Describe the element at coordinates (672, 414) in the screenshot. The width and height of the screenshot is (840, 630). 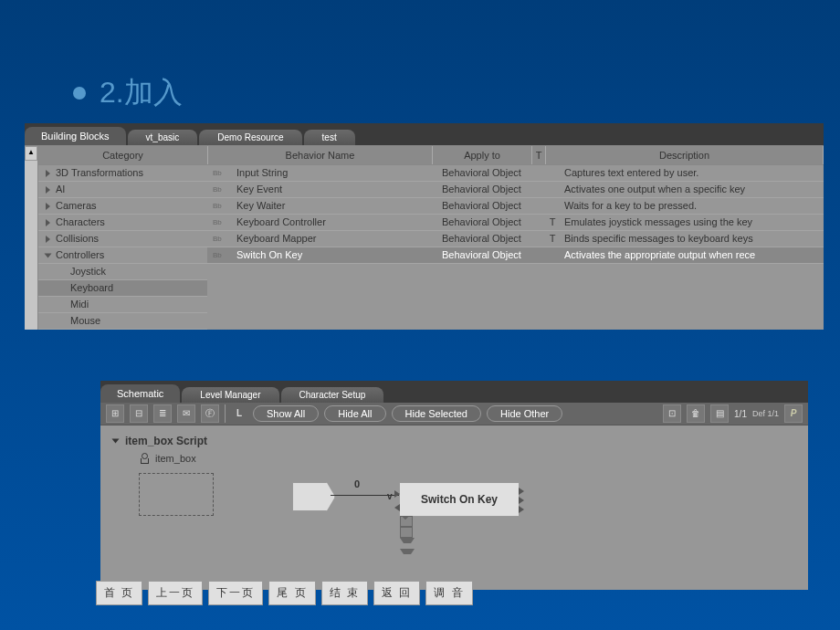
I see `tool-icon: ⊡` at that location.